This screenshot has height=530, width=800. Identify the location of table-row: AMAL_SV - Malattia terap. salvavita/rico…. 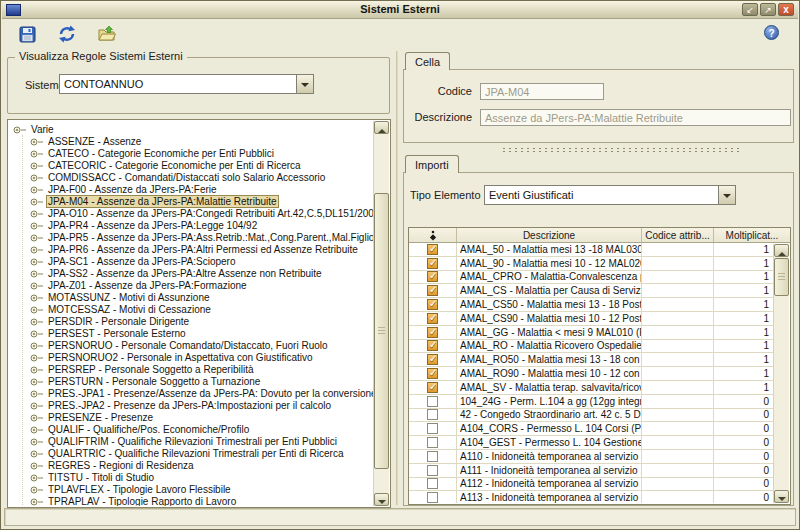
(592, 388).